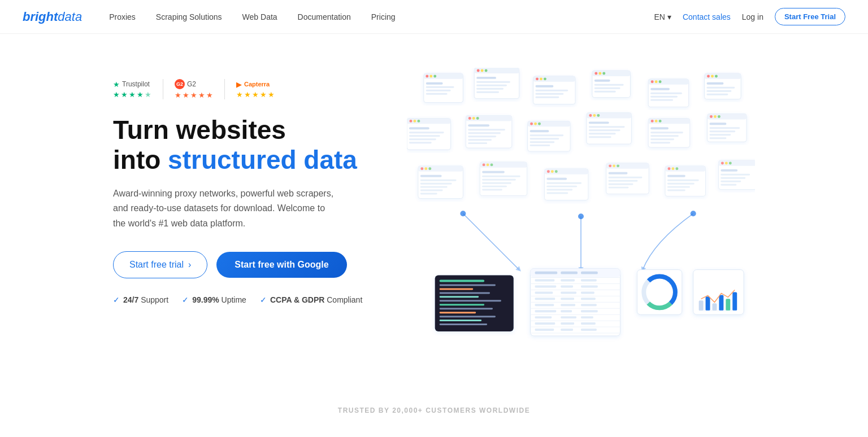 Image resolution: width=868 pixels, height=437 pixels. What do you see at coordinates (750, 17) in the screenshot?
I see `nav-right: EN ▾ Contact sales Log in Start Free Tri…` at bounding box center [750, 17].